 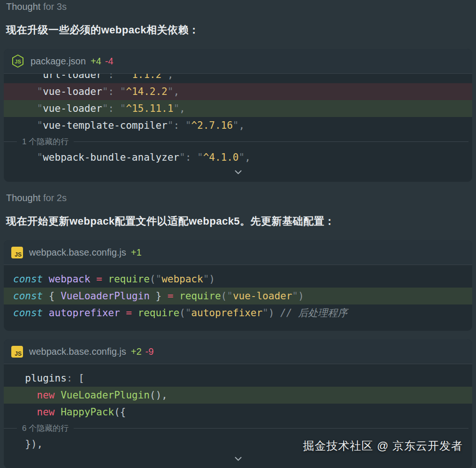 What do you see at coordinates (238, 125) in the screenshot?
I see `code-line: "vue-template-compiler": "^2.7.16",` at bounding box center [238, 125].